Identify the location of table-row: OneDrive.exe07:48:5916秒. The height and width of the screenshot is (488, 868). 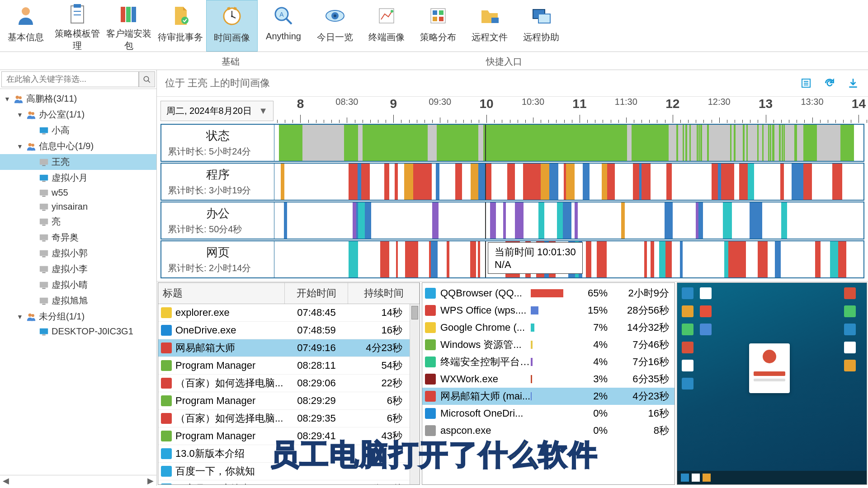
(284, 331).